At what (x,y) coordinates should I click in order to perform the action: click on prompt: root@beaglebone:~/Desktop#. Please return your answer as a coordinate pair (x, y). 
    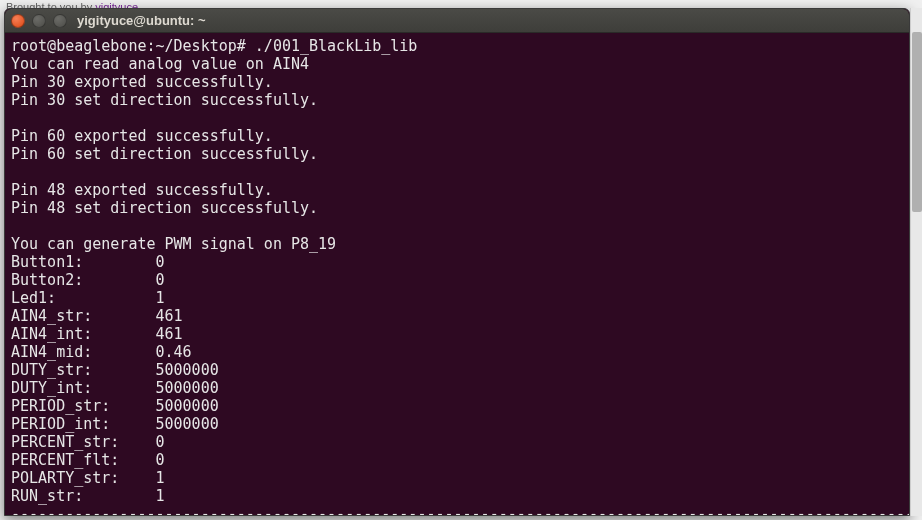
    Looking at the image, I should click on (133, 46).